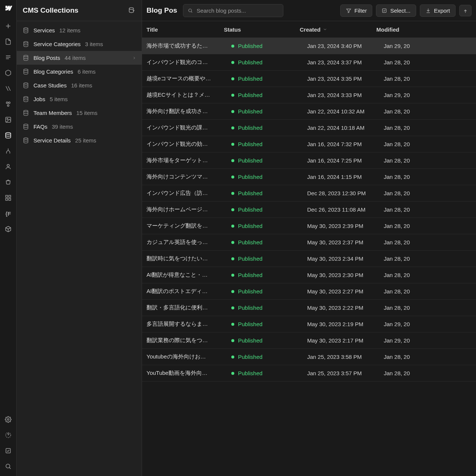 This screenshot has height=476, width=476. What do you see at coordinates (424, 30) in the screenshot?
I see `col-modified: Modified` at bounding box center [424, 30].